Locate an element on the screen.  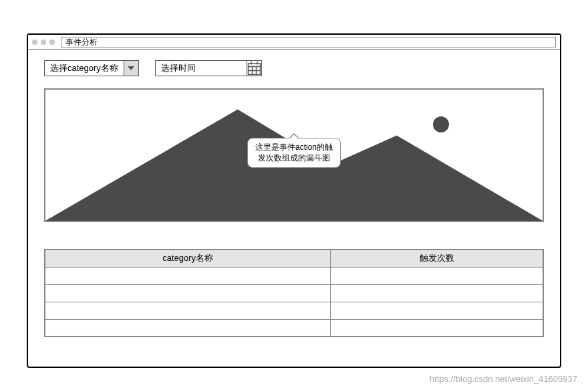
category-select: 选择category名称 is located at coordinates (92, 68).